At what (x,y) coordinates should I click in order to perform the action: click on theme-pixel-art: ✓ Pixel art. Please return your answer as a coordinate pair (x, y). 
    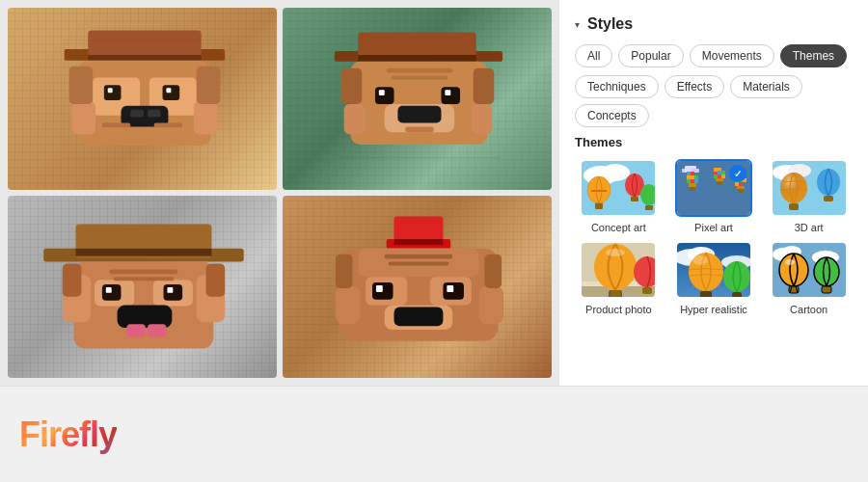
    Looking at the image, I should click on (714, 197).